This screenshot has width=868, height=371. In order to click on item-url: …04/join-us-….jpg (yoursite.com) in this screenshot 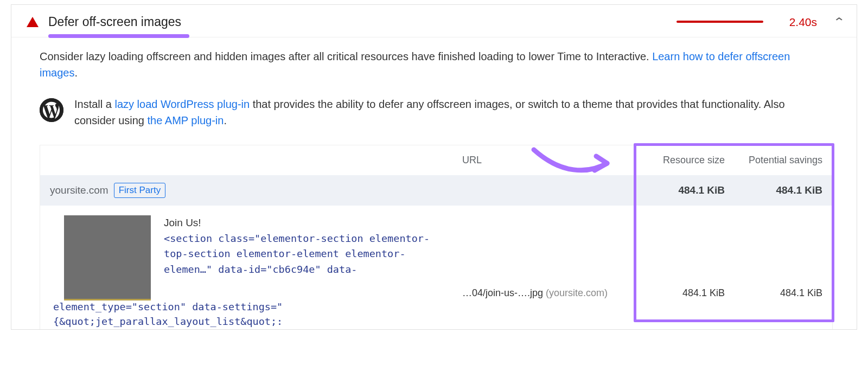, I will do `click(534, 258)`.